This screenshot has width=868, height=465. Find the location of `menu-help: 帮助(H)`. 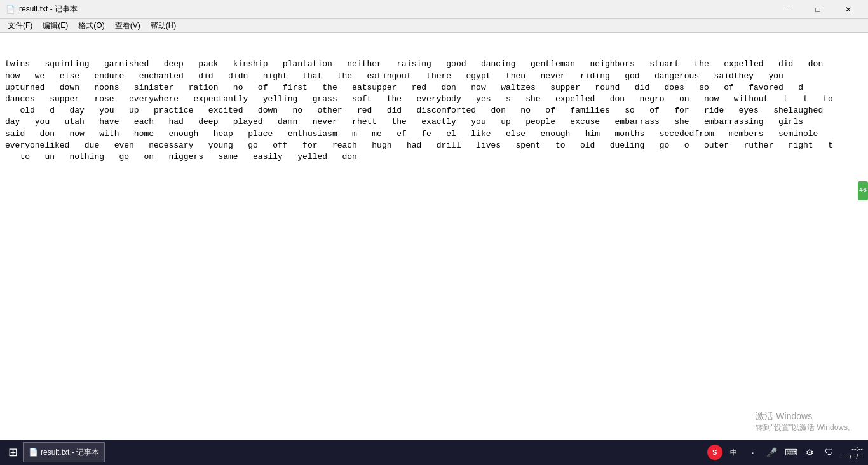

menu-help: 帮助(H) is located at coordinates (164, 25).